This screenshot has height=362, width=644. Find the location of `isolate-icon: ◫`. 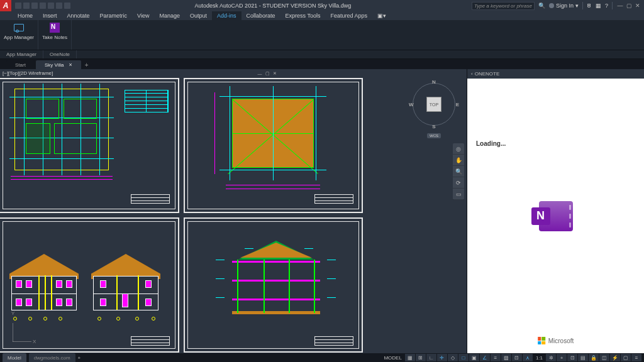

isolate-icon: ◫ is located at coordinates (604, 358).